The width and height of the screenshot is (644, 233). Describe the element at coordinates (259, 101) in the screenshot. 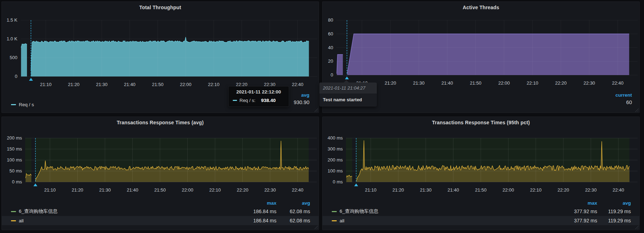

I see `tooltip-series-row: Req / s: 938.40` at that location.